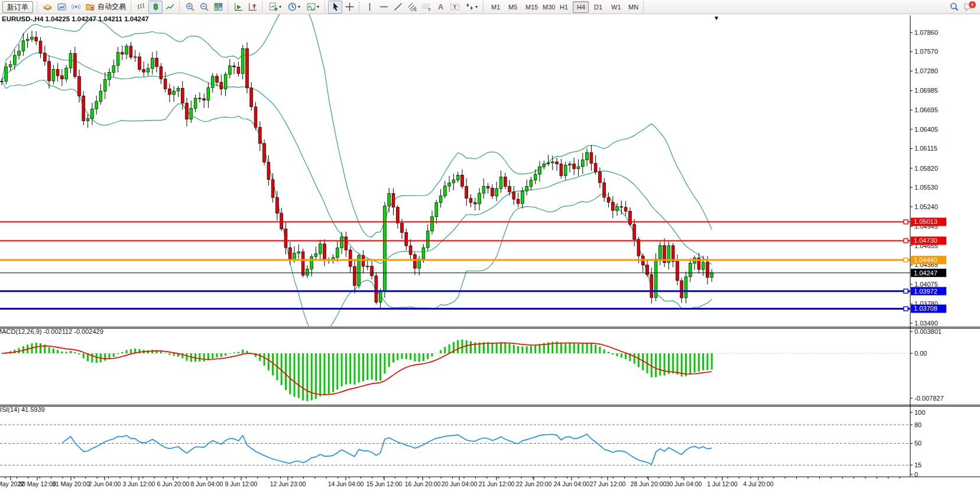  I want to click on timeframe-d1: D1, so click(598, 7).